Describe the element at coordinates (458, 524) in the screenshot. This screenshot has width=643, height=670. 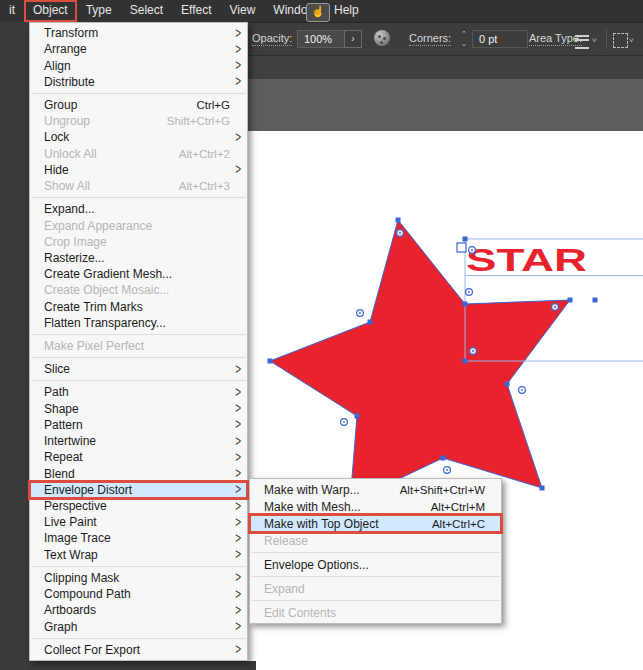
I see `envelope-submenu-item-shortcut: Alt+Ctrl+C` at that location.